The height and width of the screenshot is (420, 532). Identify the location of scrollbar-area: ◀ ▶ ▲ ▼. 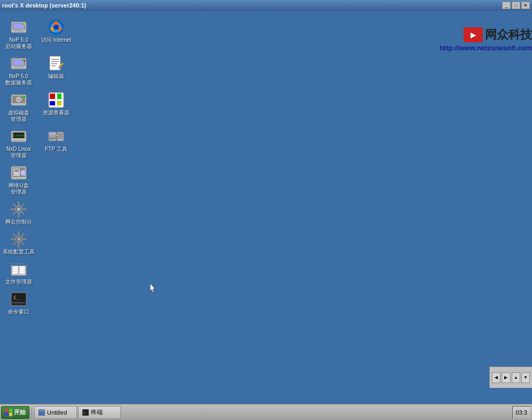
(511, 377).